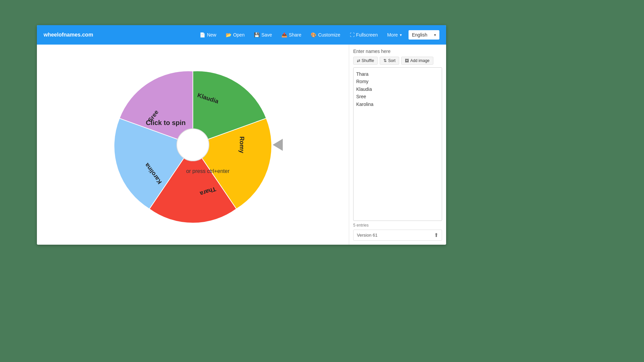  What do you see at coordinates (278, 145) in the screenshot?
I see `wheel-pointer` at bounding box center [278, 145].